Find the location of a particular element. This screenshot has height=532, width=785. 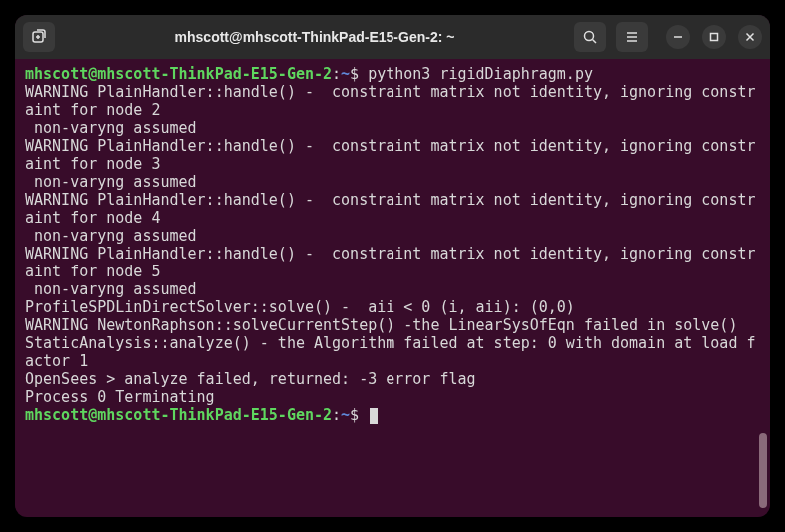

prompt-line-1: mhscott@mhscott-ThinkPad-E15-Gen-2:~$ py… is located at coordinates (392, 74).